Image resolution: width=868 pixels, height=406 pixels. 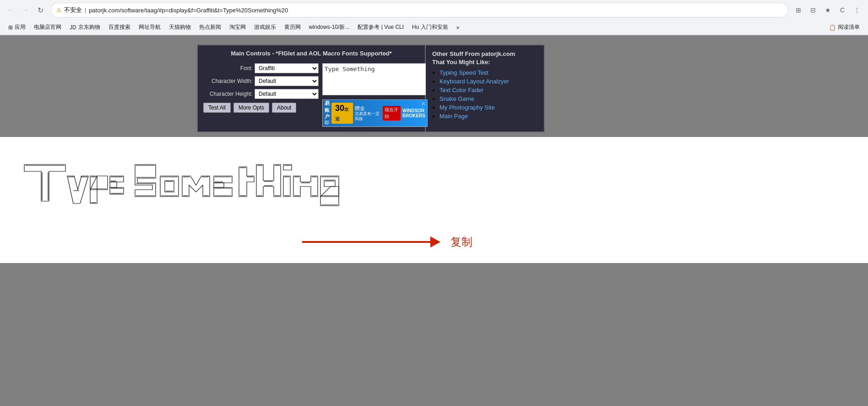 I want to click on font-row: Font: Graffiti Standard Banner, so click(x=260, y=68).